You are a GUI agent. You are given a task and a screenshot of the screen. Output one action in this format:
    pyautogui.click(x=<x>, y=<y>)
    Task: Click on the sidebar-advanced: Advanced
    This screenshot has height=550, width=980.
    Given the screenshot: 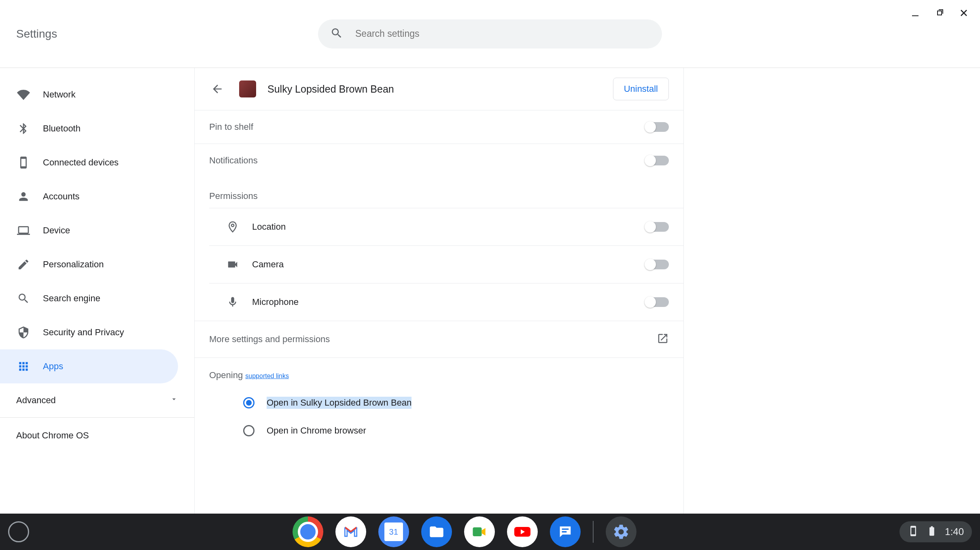 What is the action you would take?
    pyautogui.click(x=97, y=400)
    